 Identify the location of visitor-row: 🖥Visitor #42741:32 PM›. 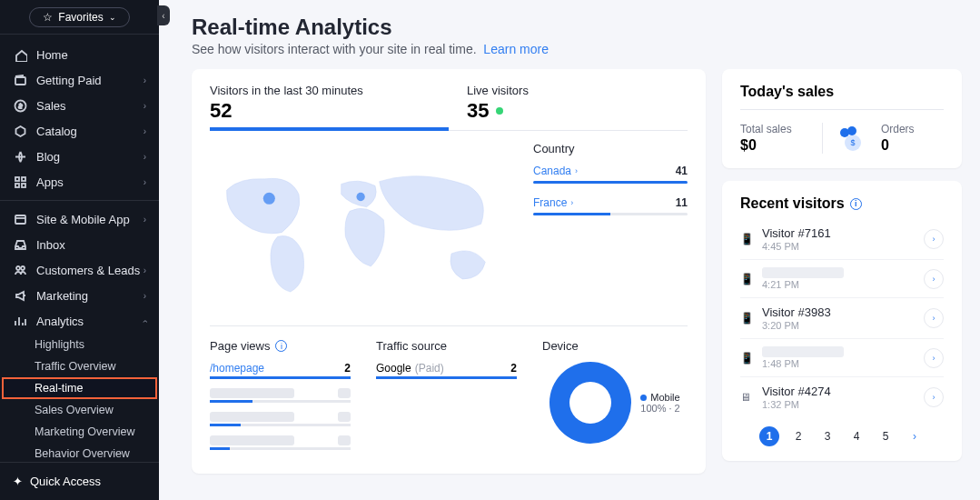
(842, 396).